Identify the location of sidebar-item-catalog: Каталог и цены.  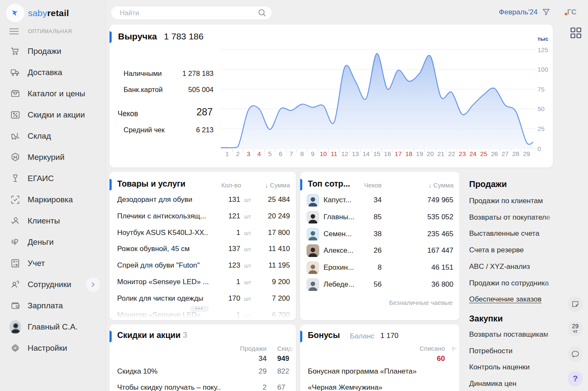
(53, 94).